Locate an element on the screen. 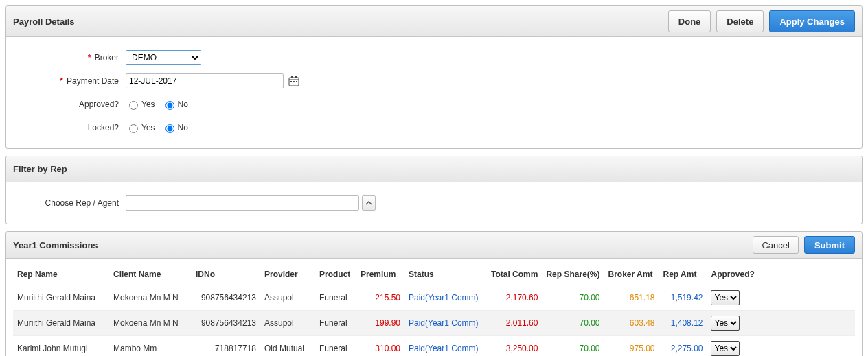 The width and height of the screenshot is (868, 356). approved-no-option: No is located at coordinates (175, 104).